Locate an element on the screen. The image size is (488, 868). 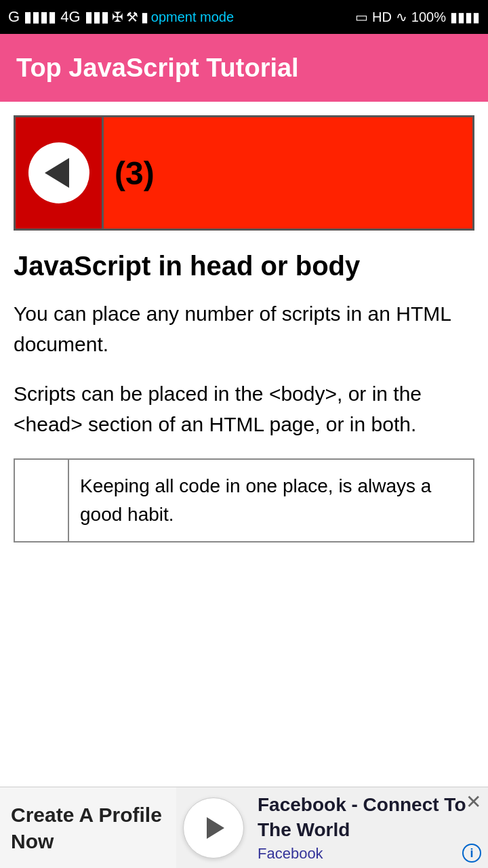
status-left: G ▮▮▮▮ 4G ▮▮▮ ✠ ⚒ ▮ opment mode is located at coordinates (121, 17).